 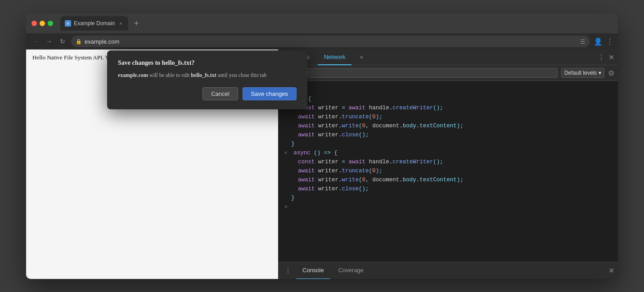 What do you see at coordinates (448, 73) in the screenshot?
I see `devtools-filter-bar: 👁 Default levels ▾ ⚙` at bounding box center [448, 73].